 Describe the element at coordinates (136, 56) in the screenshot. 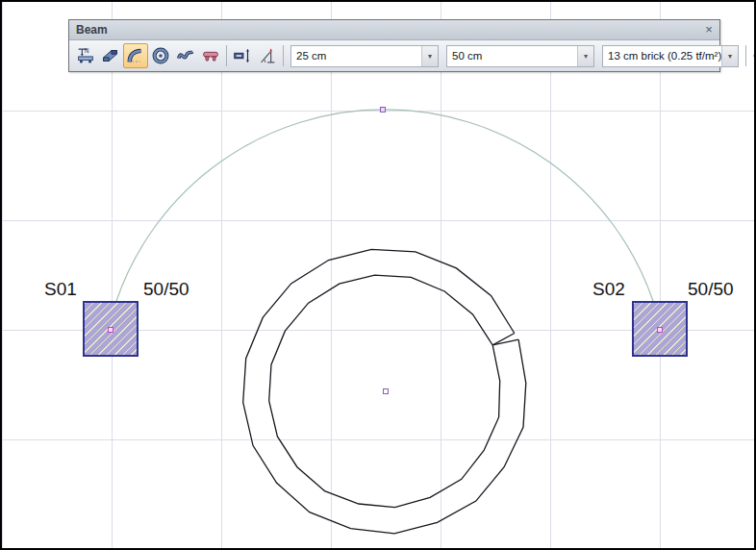

I see `arc-beam-button` at that location.